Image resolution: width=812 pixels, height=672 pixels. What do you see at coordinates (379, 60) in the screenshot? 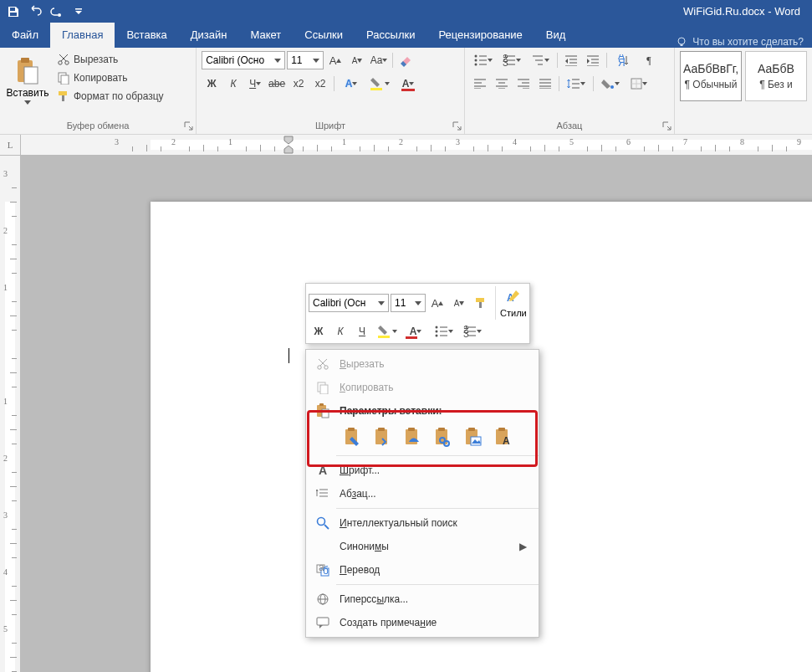
I see `change-case-button: Aa` at bounding box center [379, 60].